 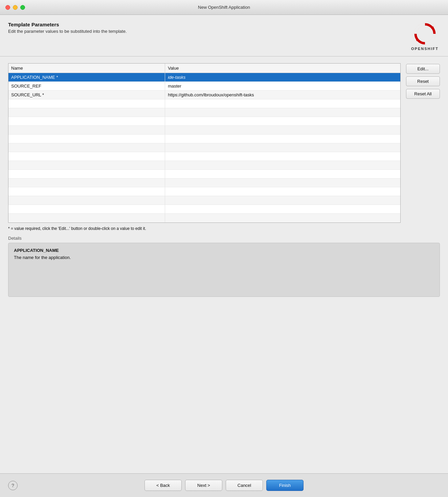 What do you see at coordinates (285, 486) in the screenshot?
I see `finish-button: Finish` at bounding box center [285, 486].